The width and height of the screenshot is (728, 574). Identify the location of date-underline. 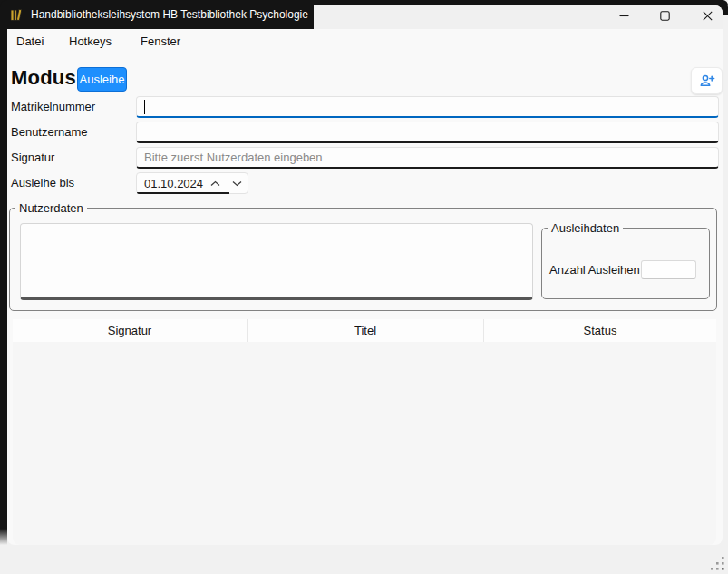
(183, 193).